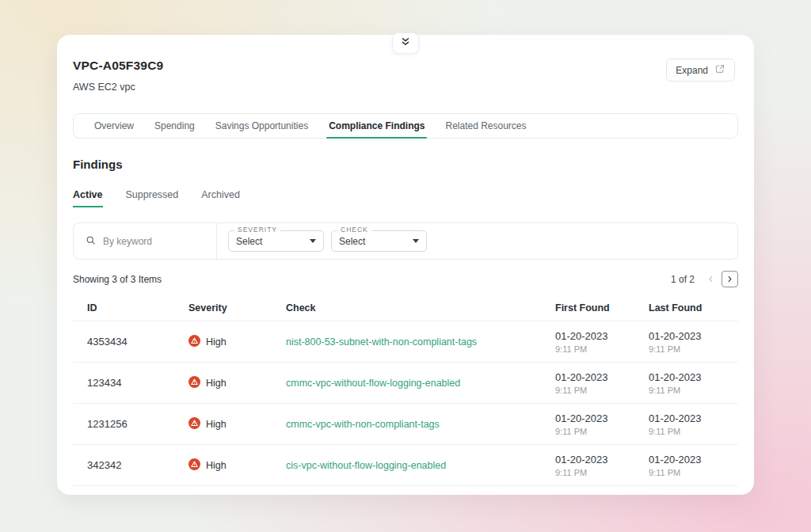  What do you see at coordinates (88, 198) in the screenshot?
I see `subtab-active: Active` at bounding box center [88, 198].